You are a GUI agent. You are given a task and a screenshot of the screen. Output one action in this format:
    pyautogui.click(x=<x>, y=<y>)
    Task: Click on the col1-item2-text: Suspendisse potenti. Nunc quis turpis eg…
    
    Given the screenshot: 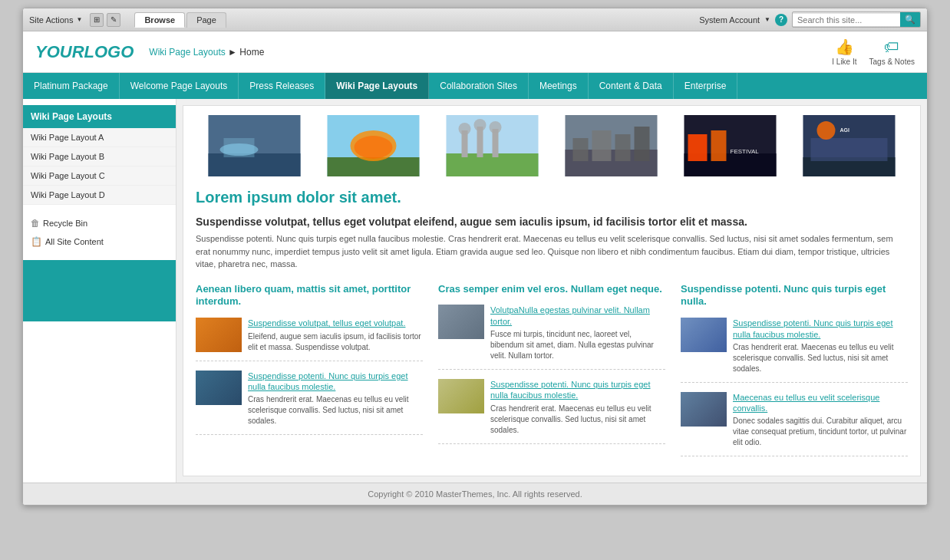 What is the action you would take?
    pyautogui.click(x=335, y=399)
    